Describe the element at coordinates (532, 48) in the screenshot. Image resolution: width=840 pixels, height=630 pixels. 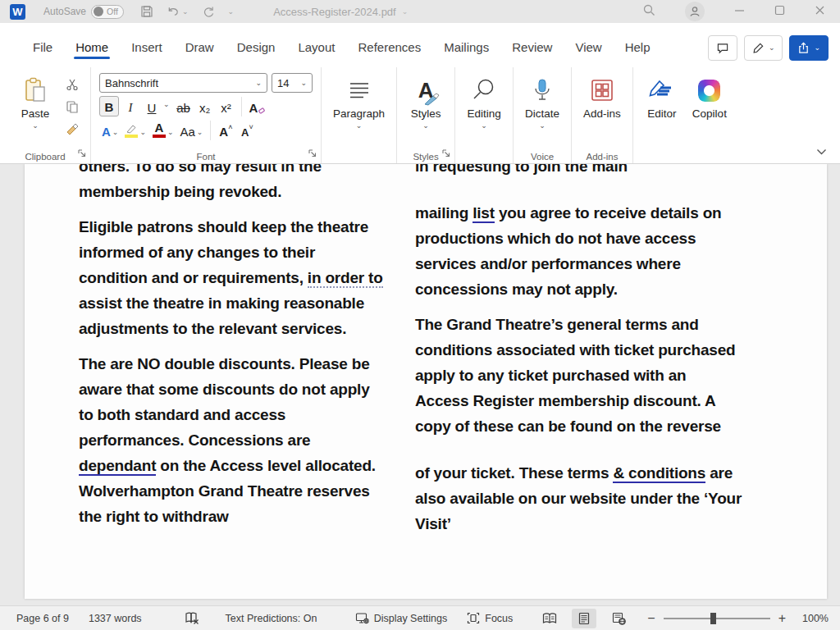
I see `tab-review: Review` at that location.